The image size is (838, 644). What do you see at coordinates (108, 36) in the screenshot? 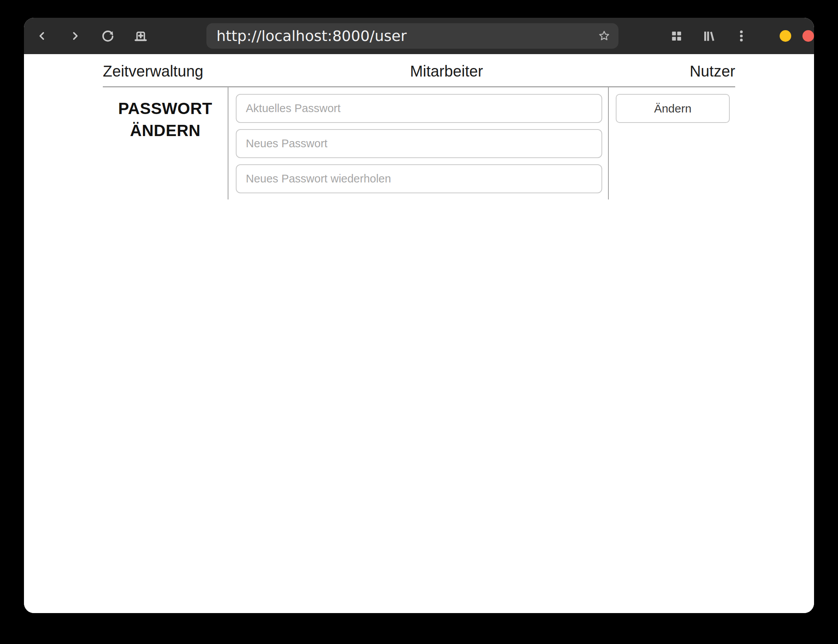
I see `reload-button` at bounding box center [108, 36].